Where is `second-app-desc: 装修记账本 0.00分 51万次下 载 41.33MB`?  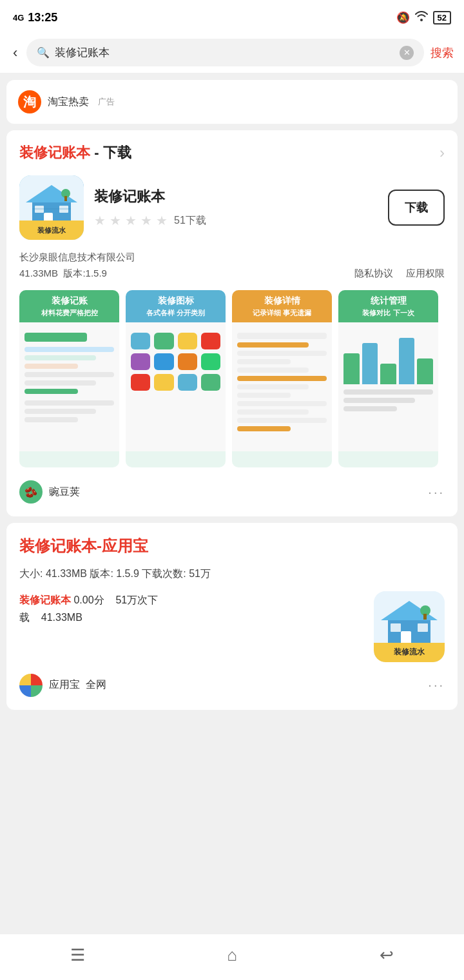 second-app-desc: 装修记账本 0.00分 51万次下 载 41.33MB is located at coordinates (191, 609).